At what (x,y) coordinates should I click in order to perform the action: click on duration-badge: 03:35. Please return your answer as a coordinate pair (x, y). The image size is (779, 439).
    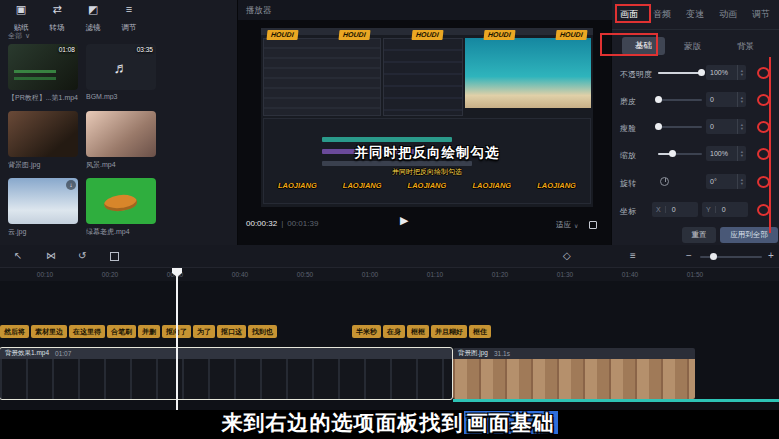
    Looking at the image, I should click on (145, 50).